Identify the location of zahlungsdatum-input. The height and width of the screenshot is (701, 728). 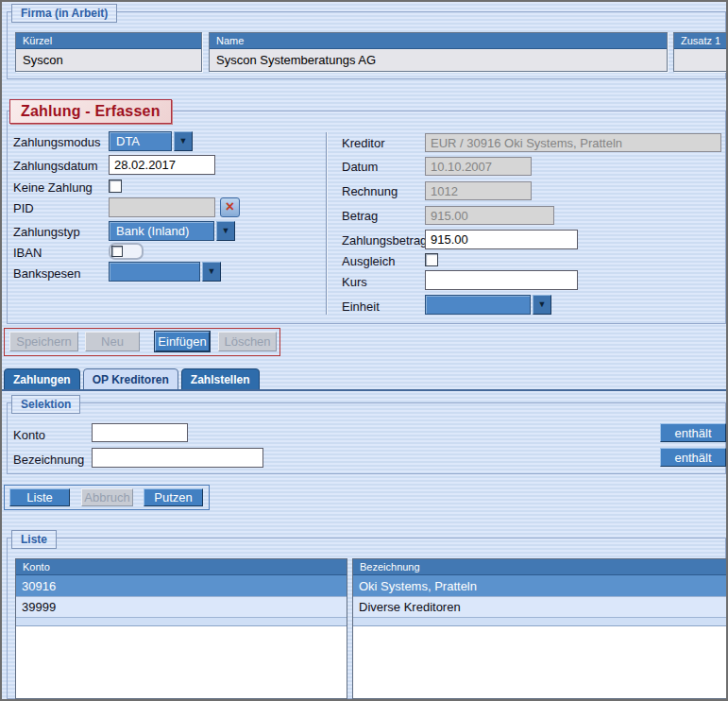
(162, 164).